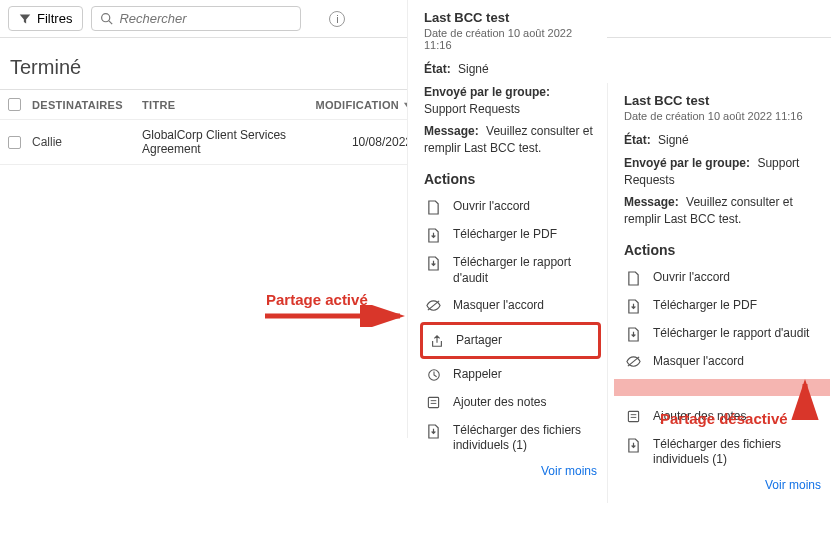 The width and height of the screenshot is (831, 540). Describe the element at coordinates (358, 105) in the screenshot. I see `col-modified-label: MODIFICATION` at that location.